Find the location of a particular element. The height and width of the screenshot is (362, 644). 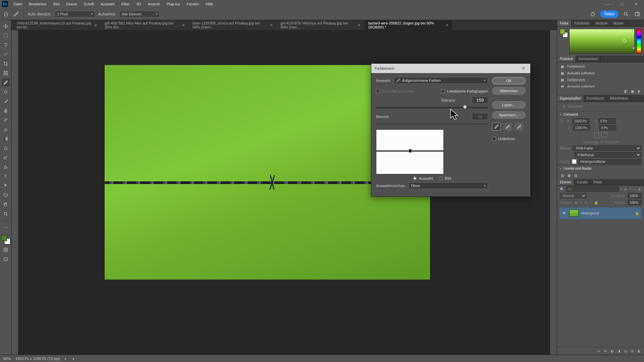

pen-tool is located at coordinates (6, 167).